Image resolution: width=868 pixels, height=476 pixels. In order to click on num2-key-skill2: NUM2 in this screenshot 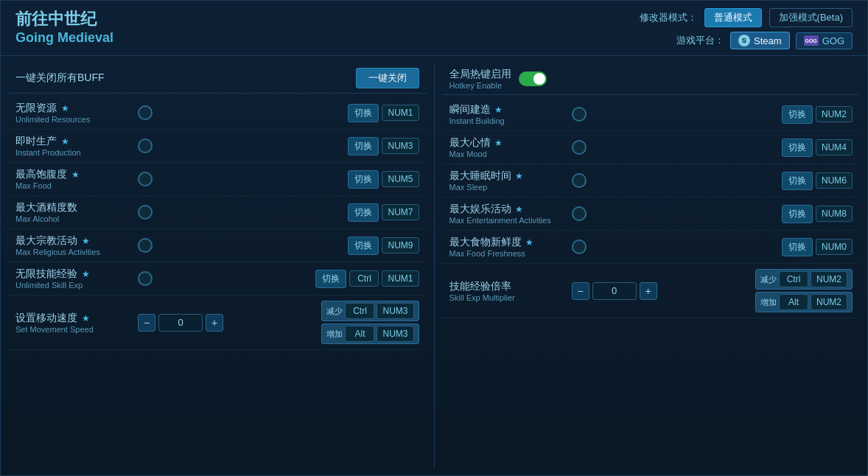, I will do `click(829, 302)`.